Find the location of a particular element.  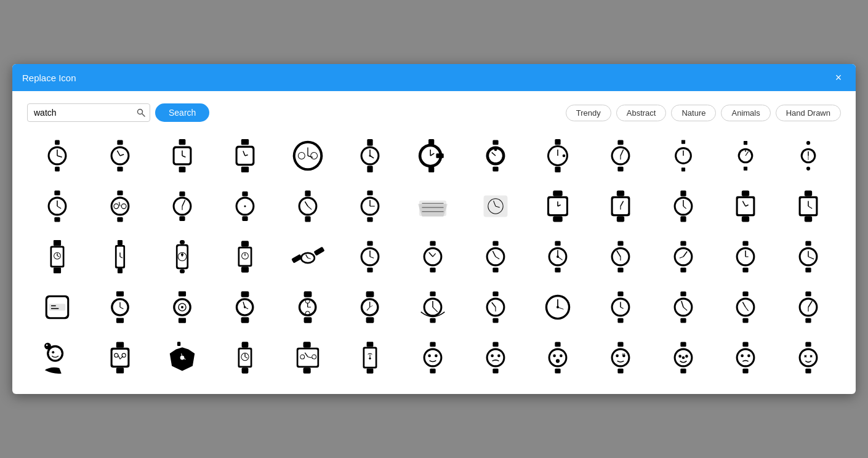

filter-trendy: Trendy is located at coordinates (589, 113).